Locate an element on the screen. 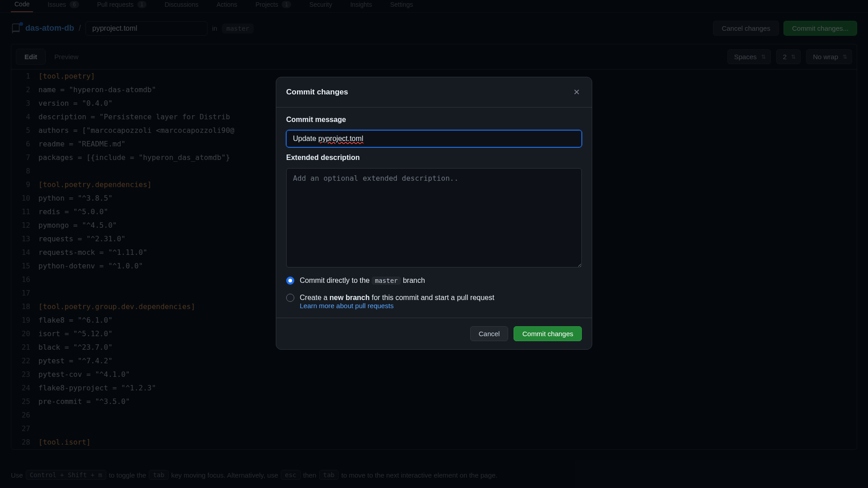 This screenshot has width=868, height=488. commit-message-input: Update pyproject.toml is located at coordinates (434, 139).